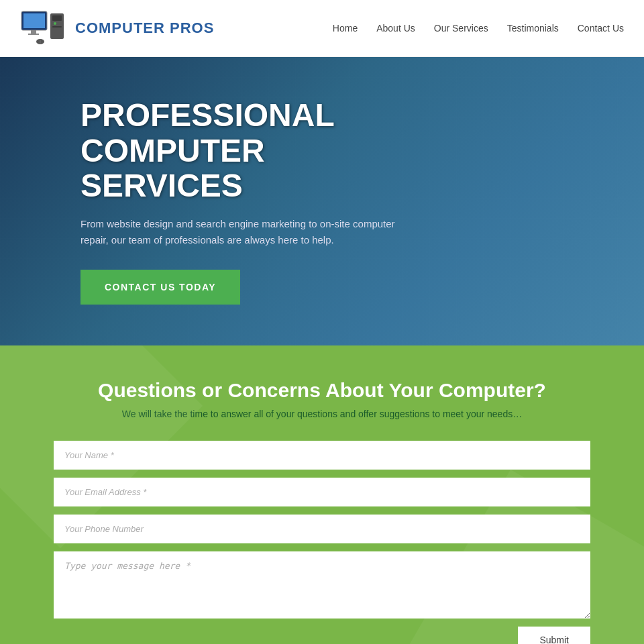 The height and width of the screenshot is (644, 644). Describe the element at coordinates (322, 455) in the screenshot. I see `name-input` at that location.